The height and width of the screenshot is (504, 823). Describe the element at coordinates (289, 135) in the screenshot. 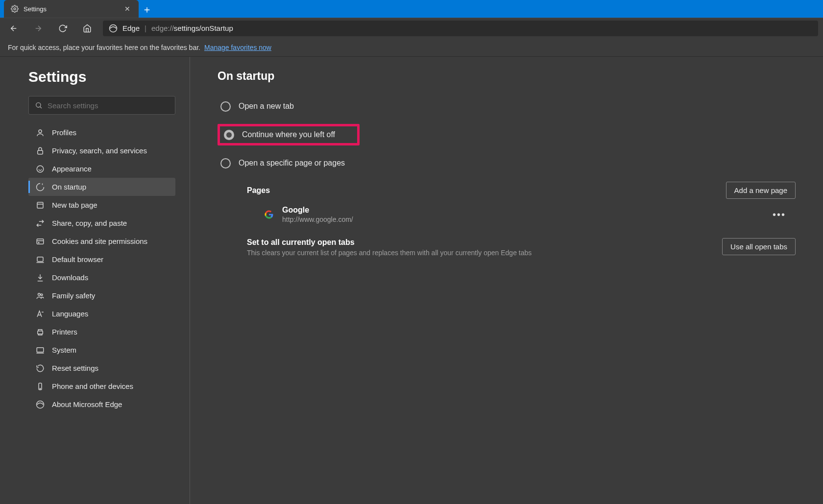

I see `option-label: Continue where you left off` at that location.